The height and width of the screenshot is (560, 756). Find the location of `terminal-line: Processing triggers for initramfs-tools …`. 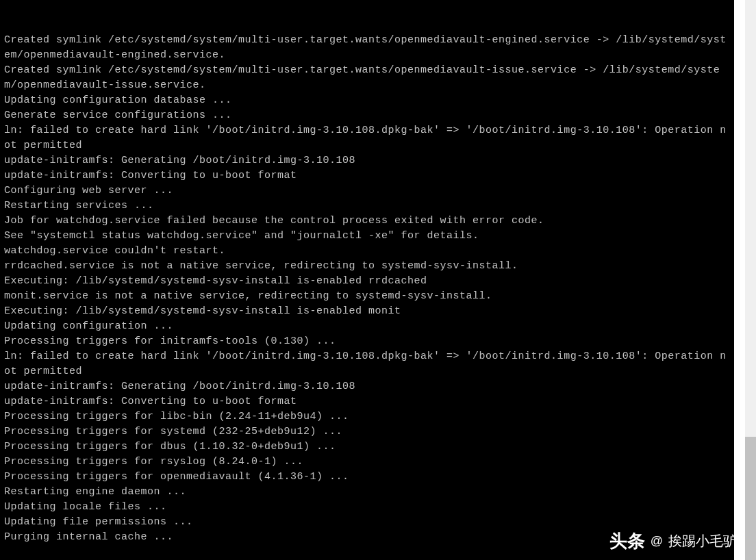

terminal-line: Processing triggers for initramfs-tools … is located at coordinates (367, 342).